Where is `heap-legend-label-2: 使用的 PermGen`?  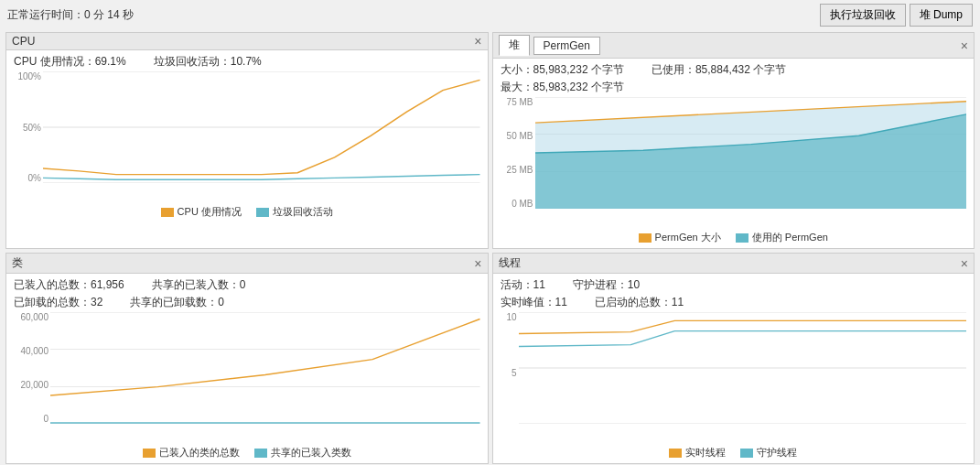 heap-legend-label-2: 使用的 PermGen is located at coordinates (791, 238).